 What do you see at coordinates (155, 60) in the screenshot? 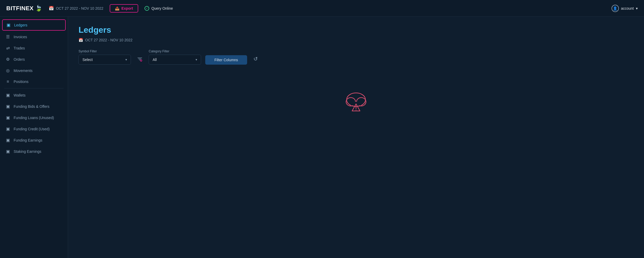
I see `category-filter-value: All` at bounding box center [155, 60].